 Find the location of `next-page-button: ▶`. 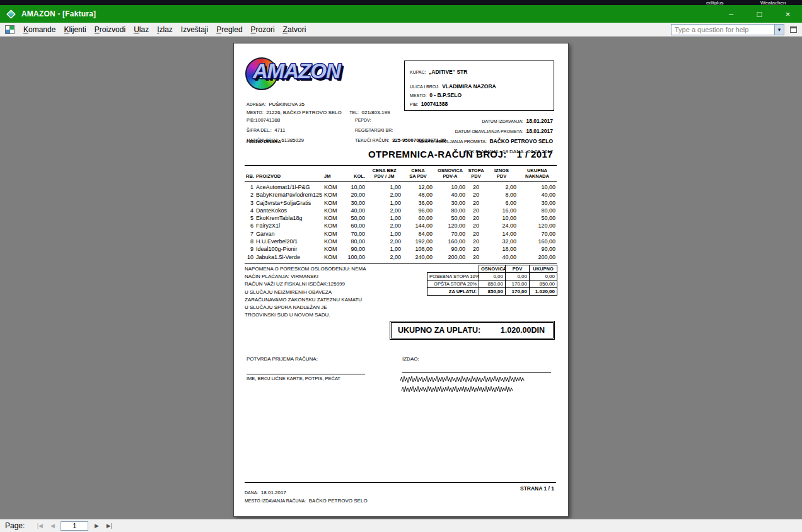

next-page-button: ▶ is located at coordinates (96, 526).